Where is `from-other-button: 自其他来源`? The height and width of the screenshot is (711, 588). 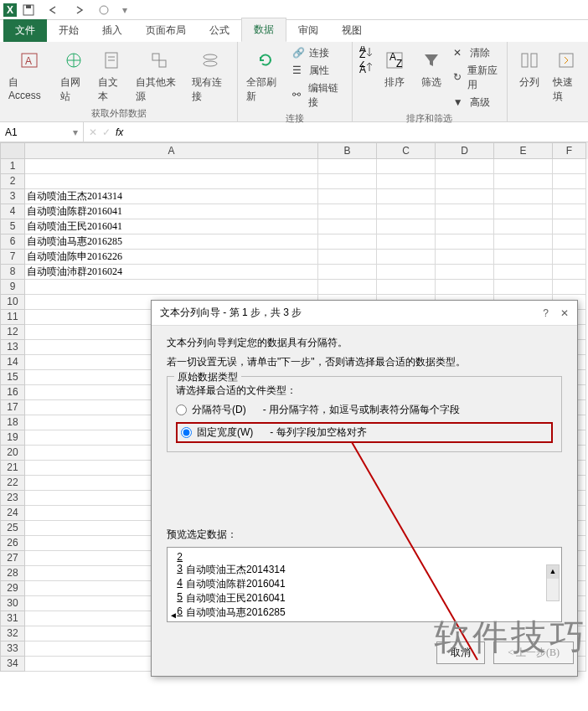 from-other-button: 自其他来源 is located at coordinates (159, 75).